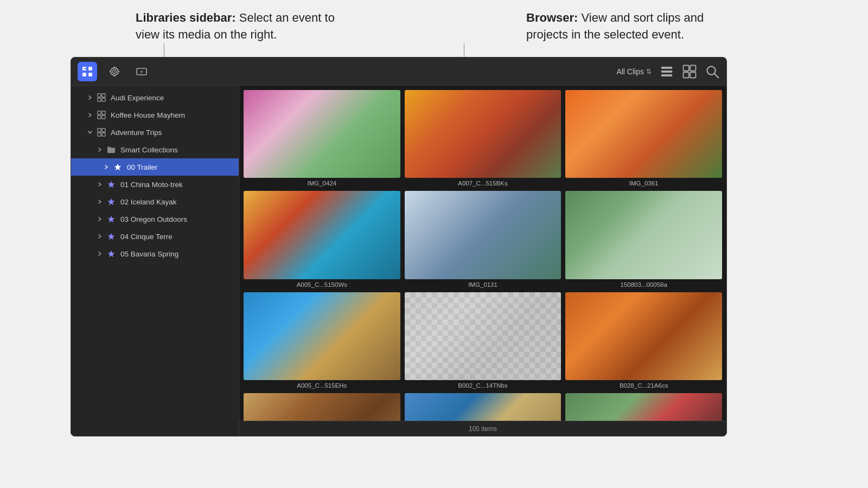 The height and width of the screenshot is (488, 868). Describe the element at coordinates (155, 184) in the screenshot. I see `sidebar-item-china: 01 China Moto-trek` at that location.